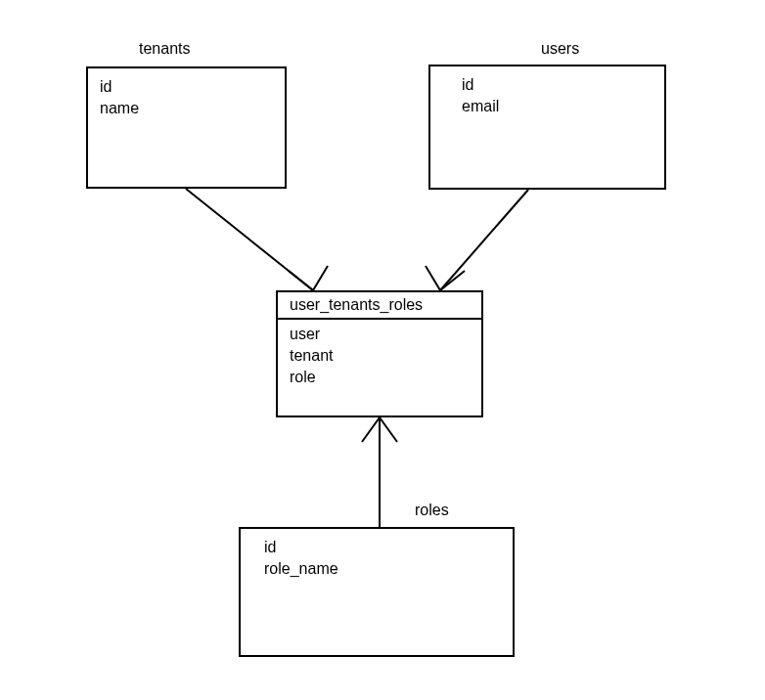 Image resolution: width=765 pixels, height=700 pixels. I want to click on entity-box-tenants: id name, so click(186, 127).